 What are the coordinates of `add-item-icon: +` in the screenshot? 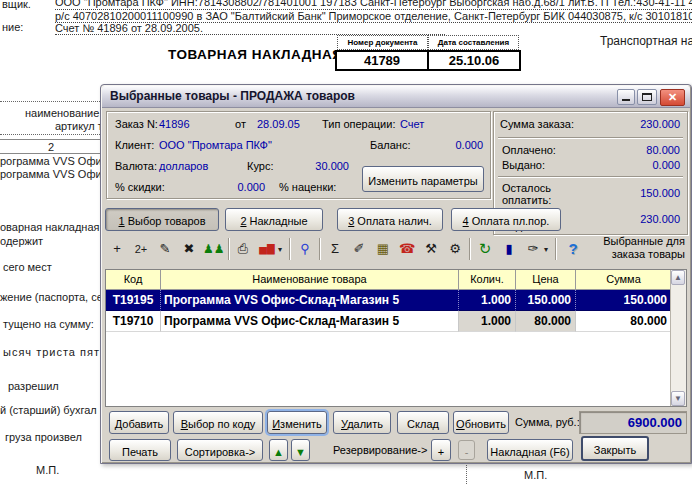 It's located at (117, 249).